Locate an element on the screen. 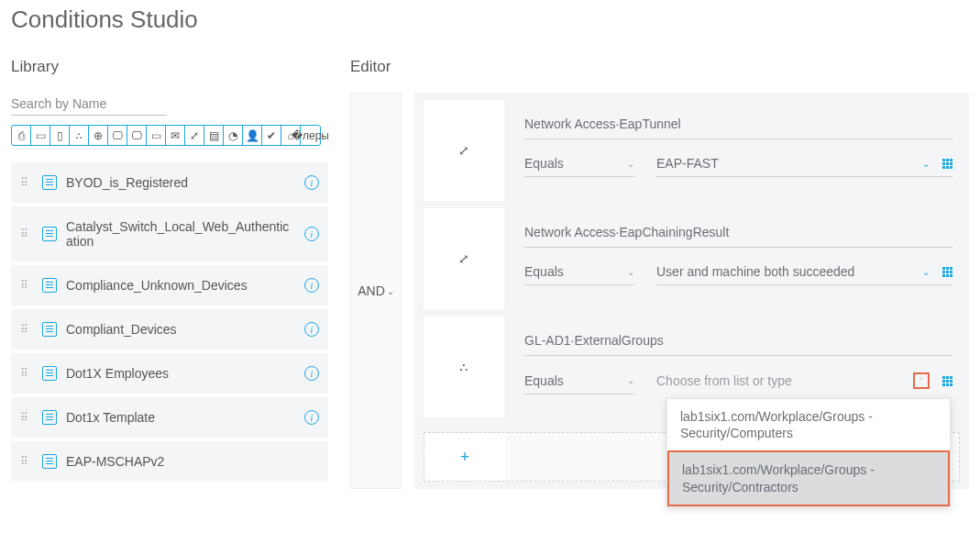  search-input is located at coordinates (89, 105).